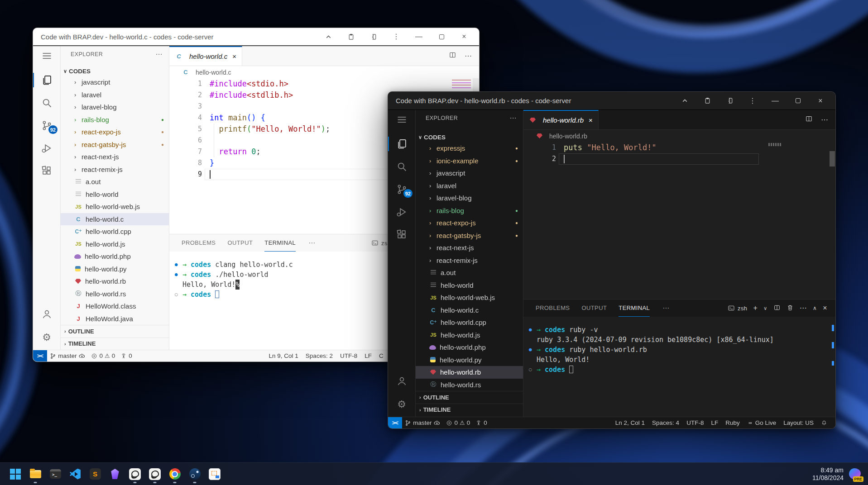 This screenshot has height=485, width=868. What do you see at coordinates (115, 269) in the screenshot?
I see `tree-item: › hello-world.py` at bounding box center [115, 269].